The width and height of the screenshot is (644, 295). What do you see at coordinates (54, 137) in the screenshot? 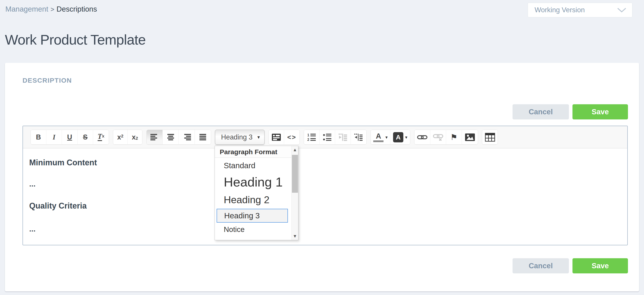
I see `italic-button: I` at bounding box center [54, 137].